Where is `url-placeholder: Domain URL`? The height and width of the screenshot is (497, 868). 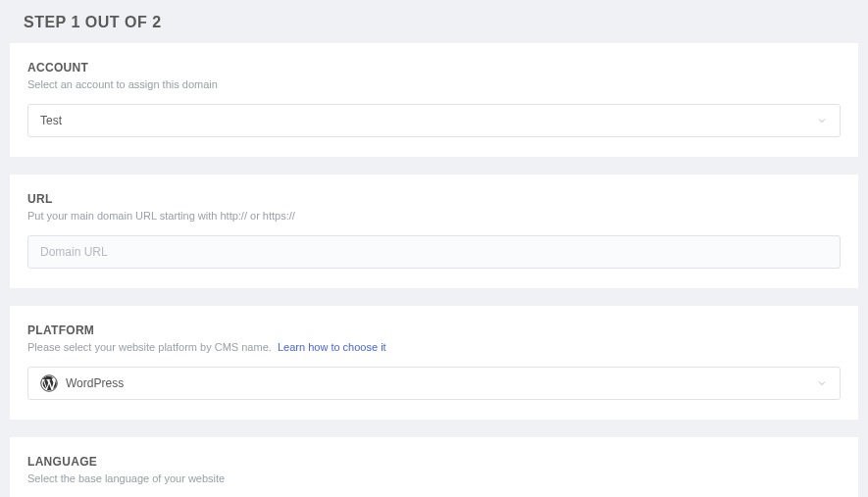
url-placeholder: Domain URL is located at coordinates (75, 252).